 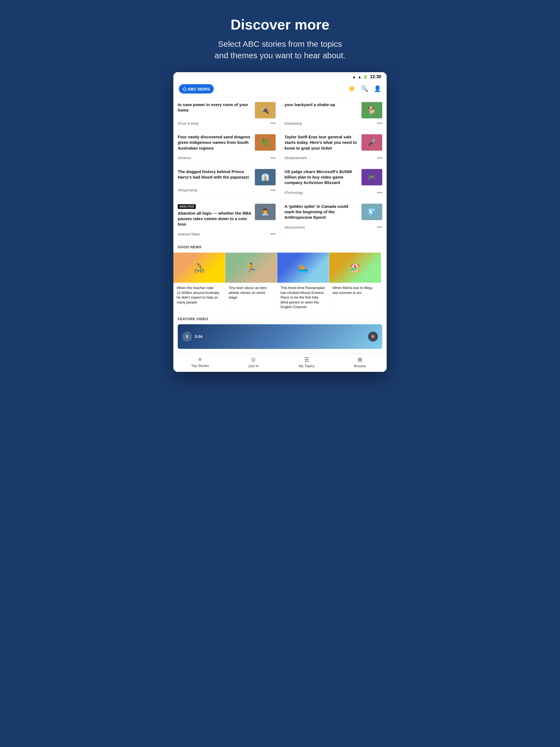 What do you see at coordinates (199, 295) in the screenshot?
I see `good-news-caption-teacher: When this teacher rode 12,000km around A…` at bounding box center [199, 295].